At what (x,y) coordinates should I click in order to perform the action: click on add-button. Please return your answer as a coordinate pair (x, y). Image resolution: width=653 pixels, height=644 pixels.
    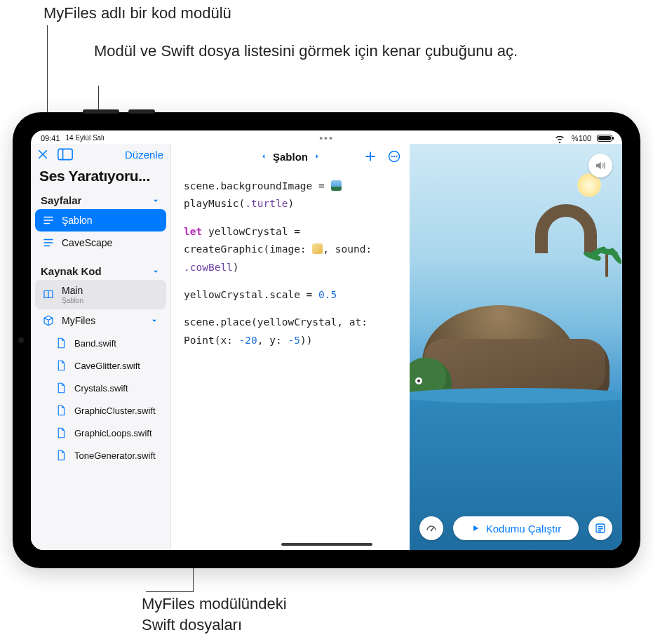
    Looking at the image, I should click on (370, 156).